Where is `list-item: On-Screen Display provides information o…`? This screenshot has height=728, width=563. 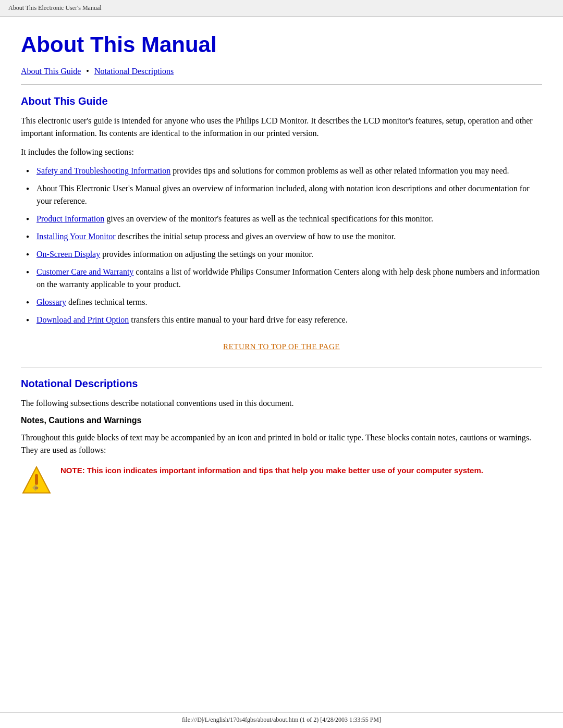
list-item: On-Screen Display provides information o… is located at coordinates (289, 254).